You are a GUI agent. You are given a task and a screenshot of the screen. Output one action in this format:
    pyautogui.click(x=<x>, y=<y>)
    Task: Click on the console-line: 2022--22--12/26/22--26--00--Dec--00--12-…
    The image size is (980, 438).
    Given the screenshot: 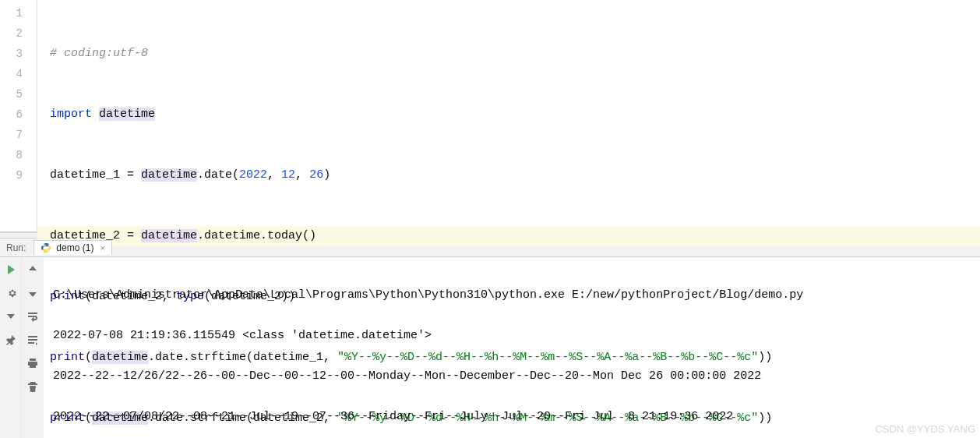 What is the action you would take?
    pyautogui.click(x=516, y=376)
    